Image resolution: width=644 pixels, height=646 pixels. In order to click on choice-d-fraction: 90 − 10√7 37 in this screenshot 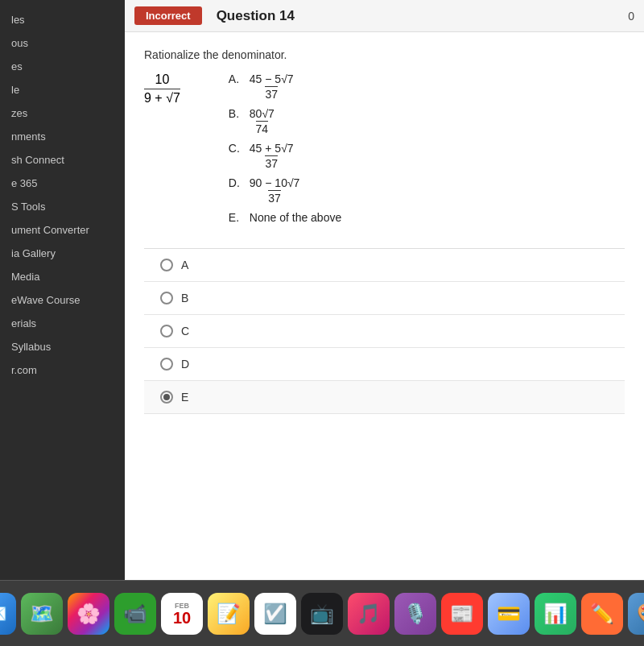, I will do `click(275, 190)`.